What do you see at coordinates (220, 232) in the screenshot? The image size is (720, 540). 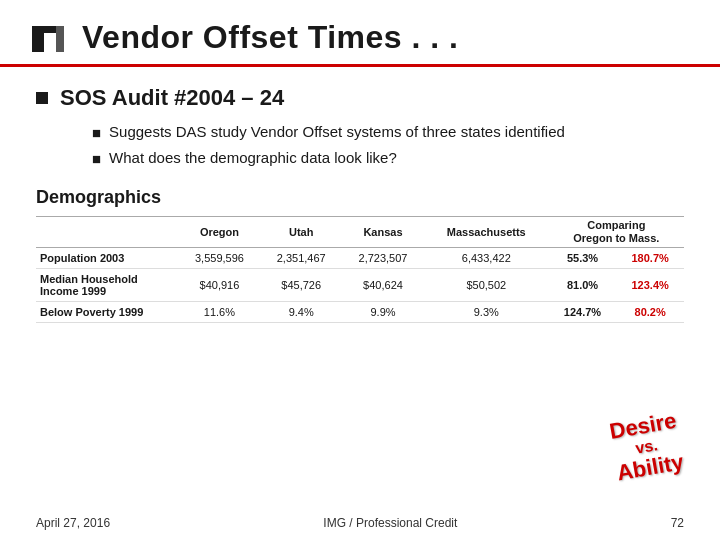 I see `col-header-oregon: Oregon` at bounding box center [220, 232].